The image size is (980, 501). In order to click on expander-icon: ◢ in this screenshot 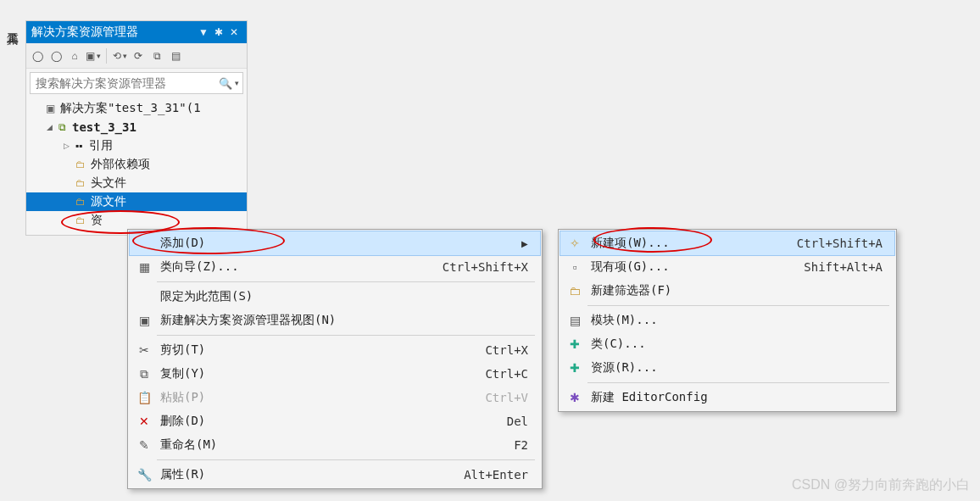, I will do `click(49, 127)`.